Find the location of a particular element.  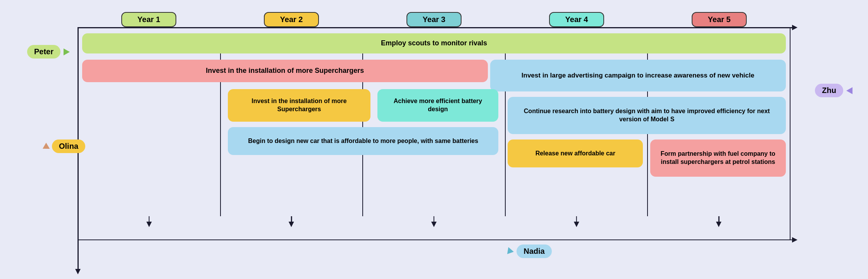

year1-header-col: Year 1 is located at coordinates (149, 19).